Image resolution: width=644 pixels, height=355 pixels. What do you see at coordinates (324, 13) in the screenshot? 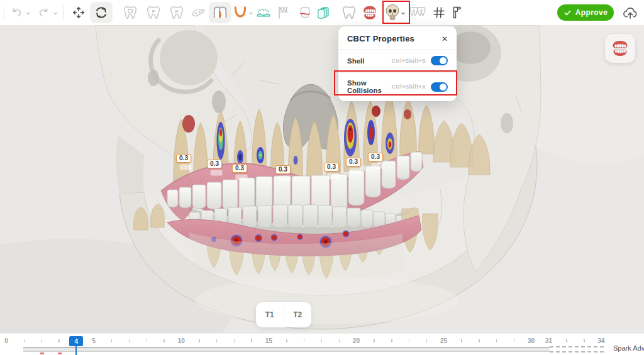
I see `views-3d-tool` at bounding box center [324, 13].